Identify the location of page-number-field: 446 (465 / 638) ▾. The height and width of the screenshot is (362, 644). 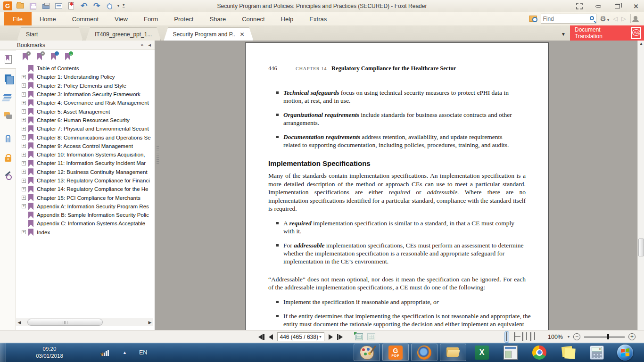
(301, 337).